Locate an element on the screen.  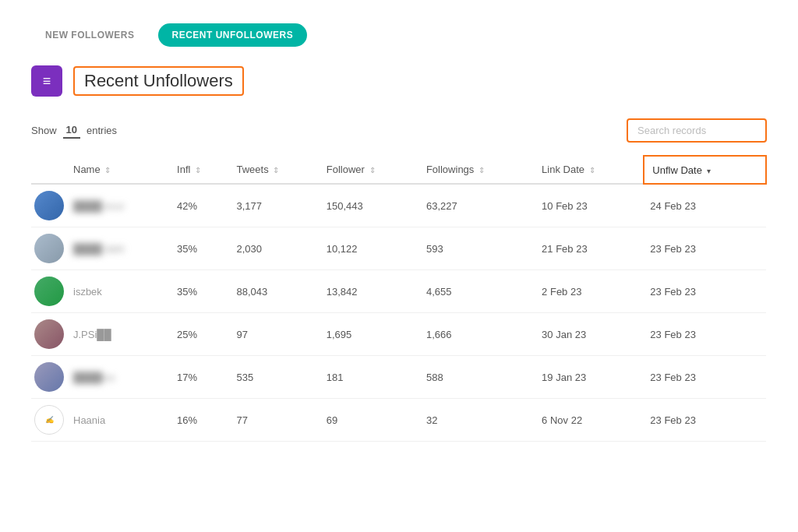
tweets-cell: 3,177 is located at coordinates (276, 206).